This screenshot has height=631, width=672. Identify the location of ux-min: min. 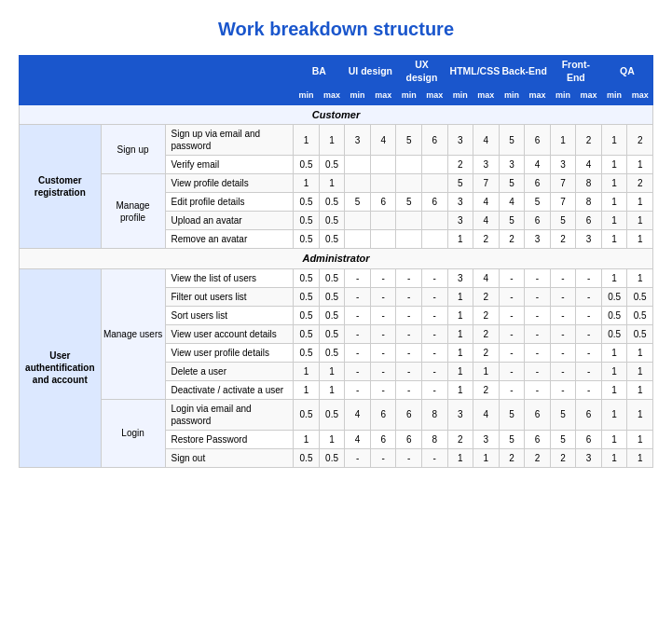
(409, 97).